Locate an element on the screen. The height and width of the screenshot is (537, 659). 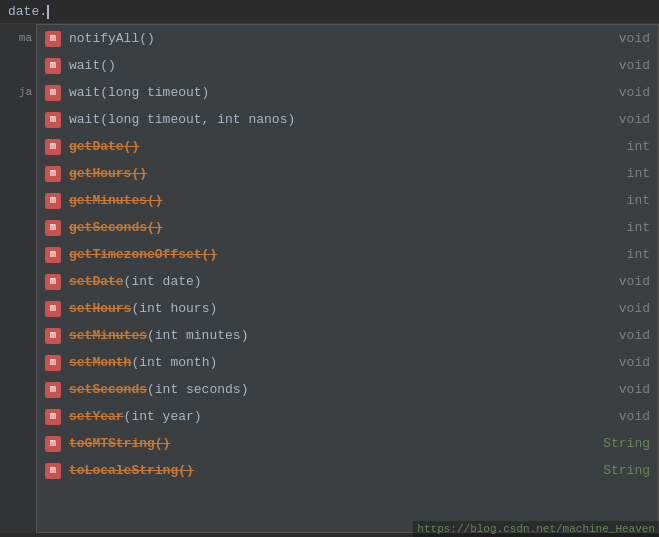
method-name: notifyAll() is located at coordinates (334, 38).